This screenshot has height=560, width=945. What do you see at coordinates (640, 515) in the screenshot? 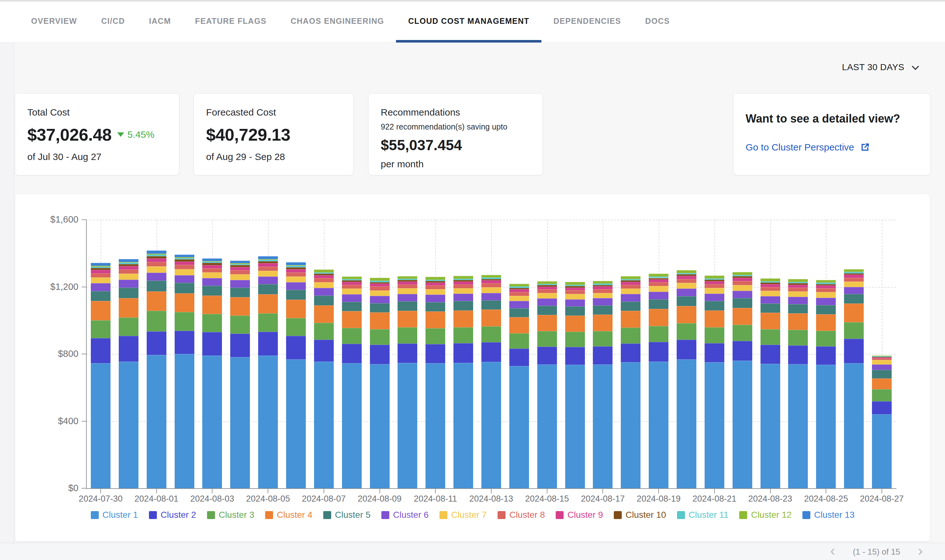
I see `legend-item-cluster-10: Cluster 10` at bounding box center [640, 515].